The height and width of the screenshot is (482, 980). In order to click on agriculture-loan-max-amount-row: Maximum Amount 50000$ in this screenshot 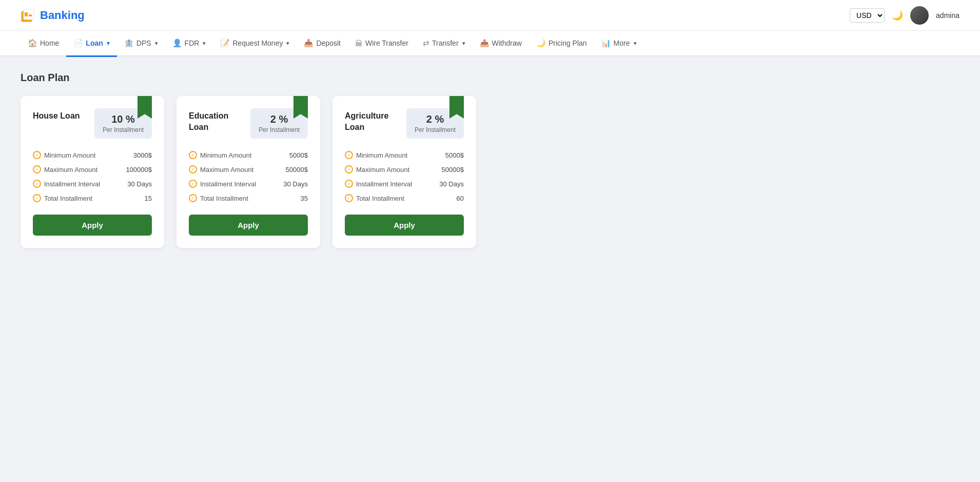, I will do `click(404, 169)`.